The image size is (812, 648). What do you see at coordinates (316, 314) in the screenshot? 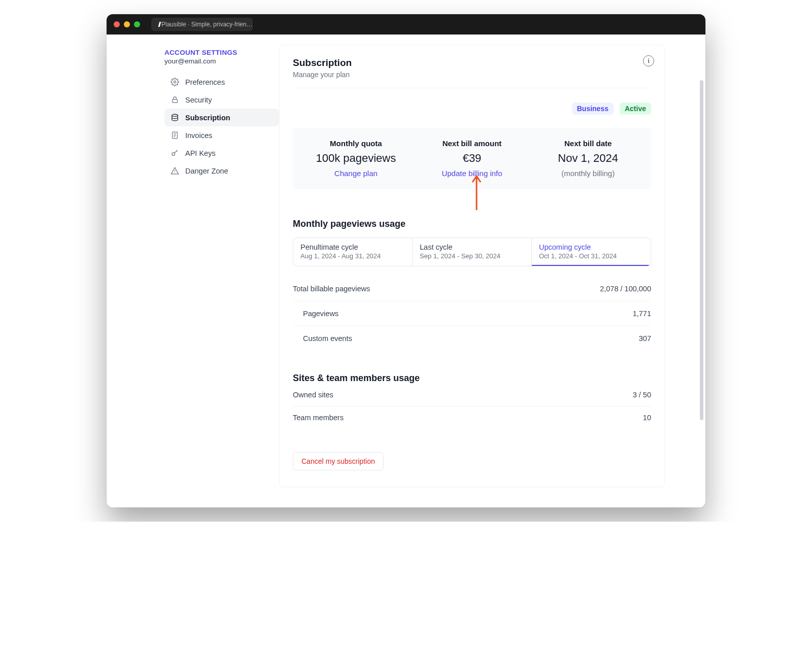
I see `row-label: Pageviews` at bounding box center [316, 314].